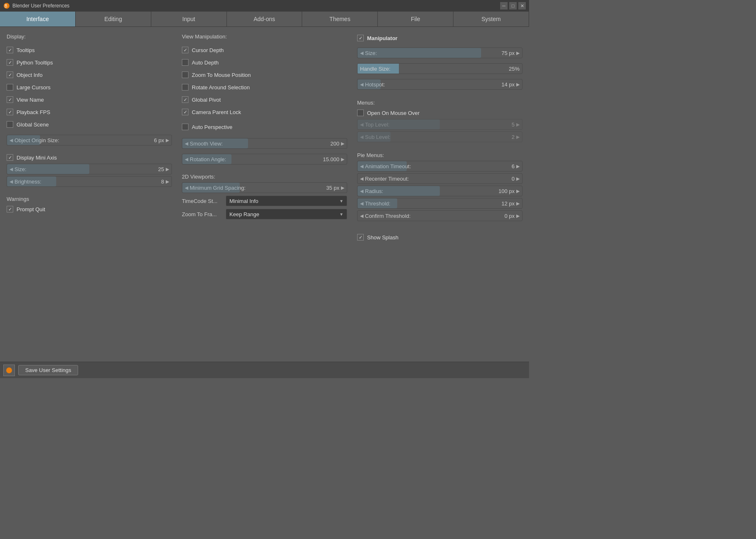 The height and width of the screenshot is (539, 756). What do you see at coordinates (89, 169) in the screenshot?
I see `mini-axis-size-slider: ◀ Size: 25 ▶` at bounding box center [89, 169].